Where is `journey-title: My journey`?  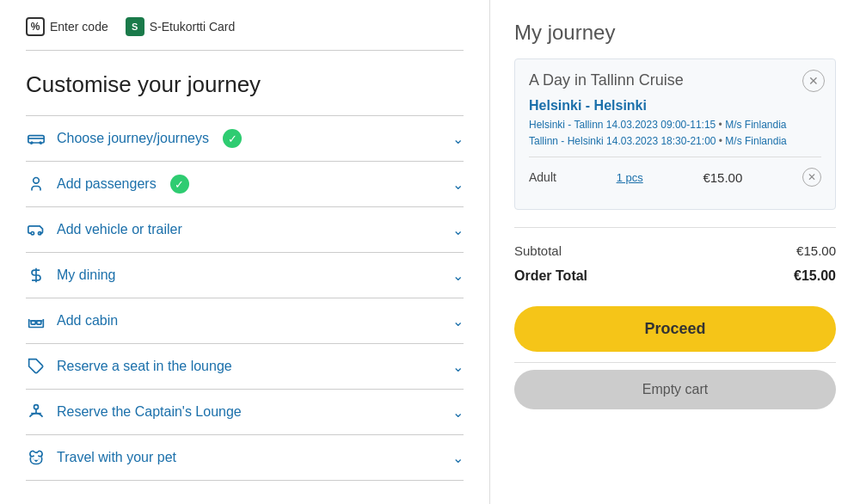 journey-title: My journey is located at coordinates (675, 33).